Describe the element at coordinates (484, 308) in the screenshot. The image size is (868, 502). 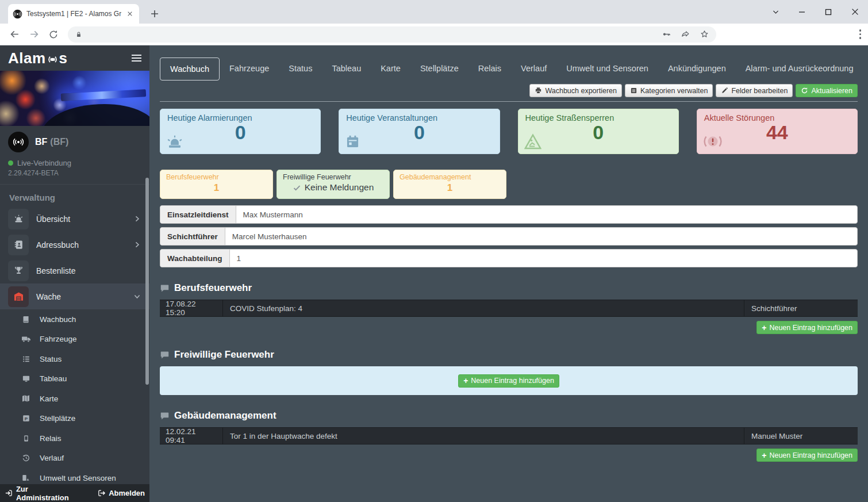
I see `entry-text: COVID Stufenplan: 4` at that location.